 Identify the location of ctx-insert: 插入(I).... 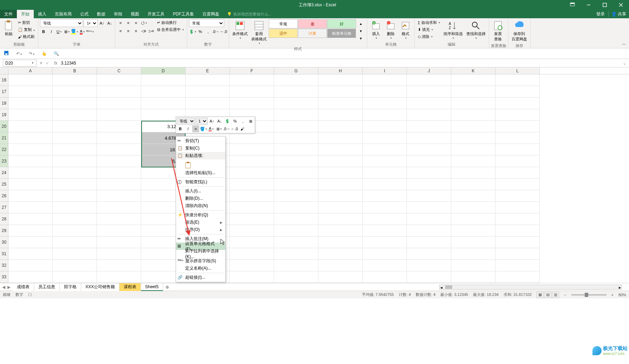
(201, 191).